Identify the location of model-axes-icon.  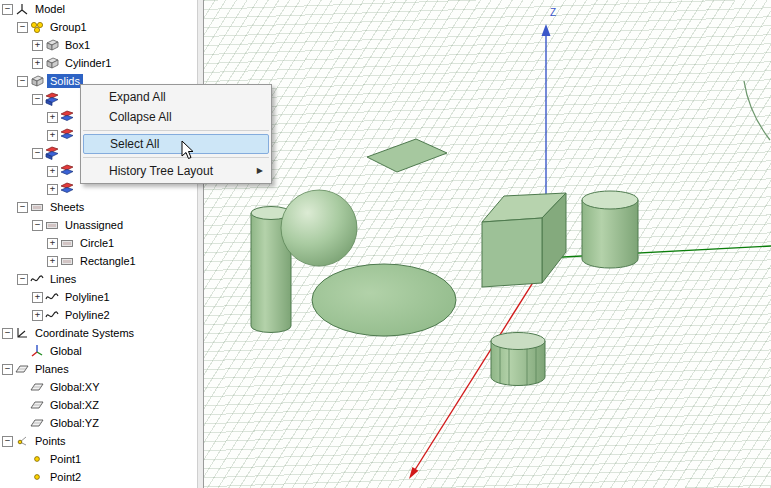
(22, 9).